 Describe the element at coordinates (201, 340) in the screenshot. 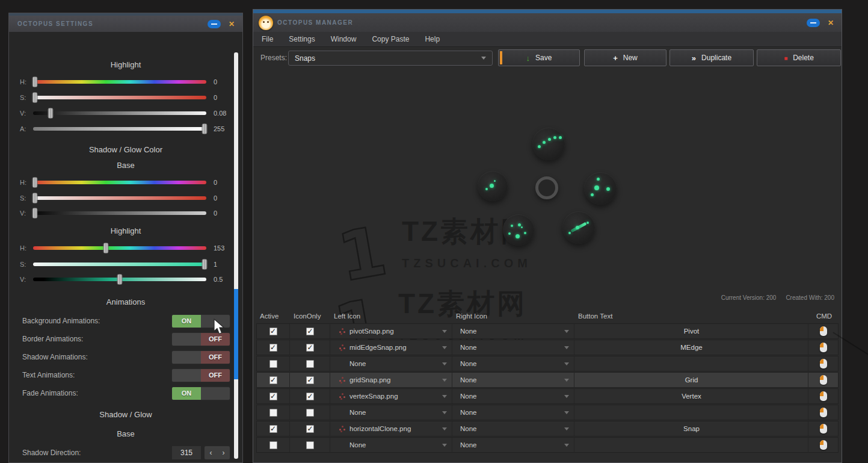

I see `border-animations-toggle: OFF` at that location.